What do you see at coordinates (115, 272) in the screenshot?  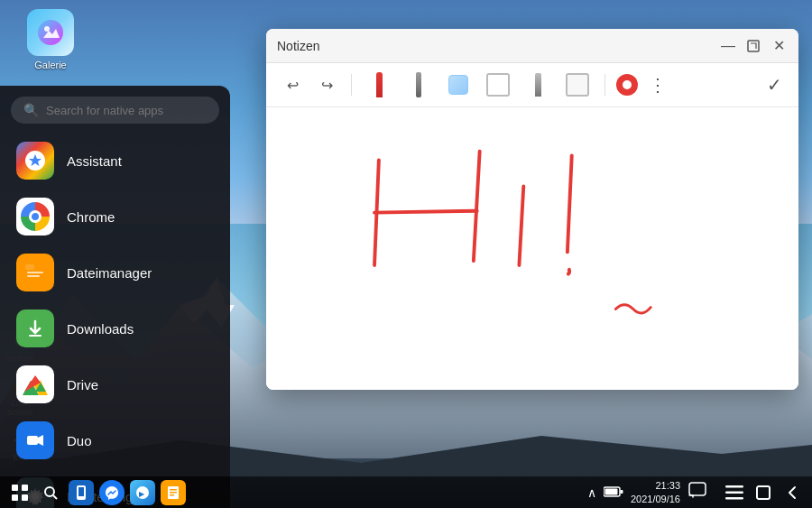 I see `app-item-dateimanager: Dateimanager` at bounding box center [115, 272].